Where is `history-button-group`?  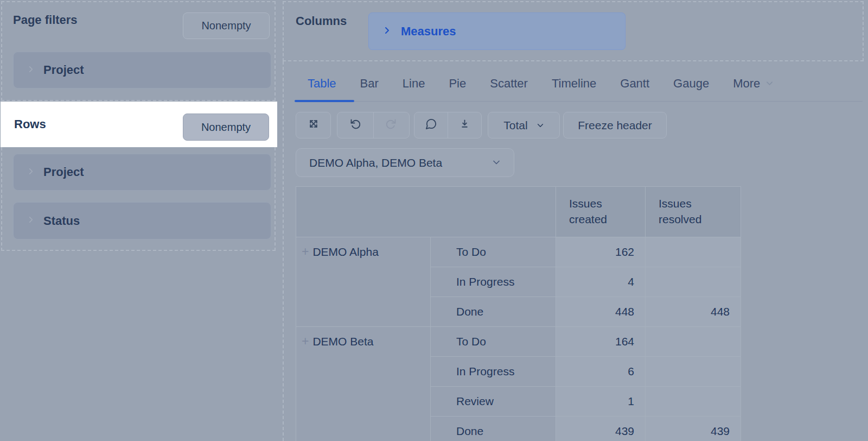 history-button-group is located at coordinates (373, 125).